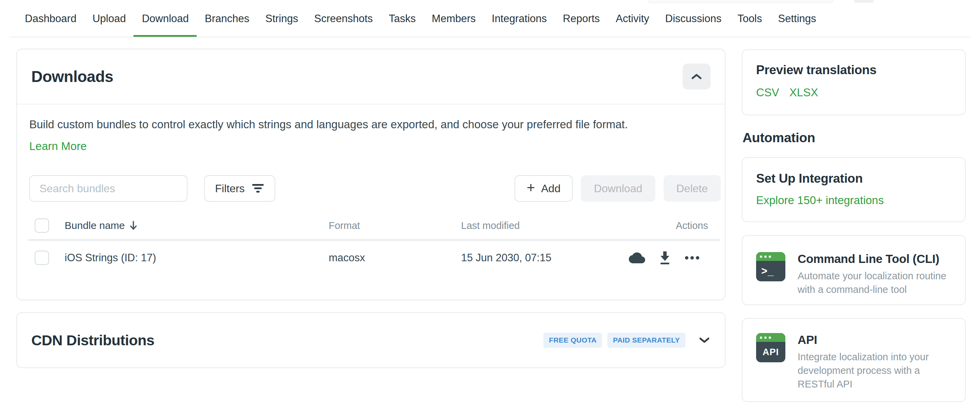 The width and height of the screenshot is (980, 414). Describe the element at coordinates (771, 347) in the screenshot. I see `terminal-api-icon: API` at that location.